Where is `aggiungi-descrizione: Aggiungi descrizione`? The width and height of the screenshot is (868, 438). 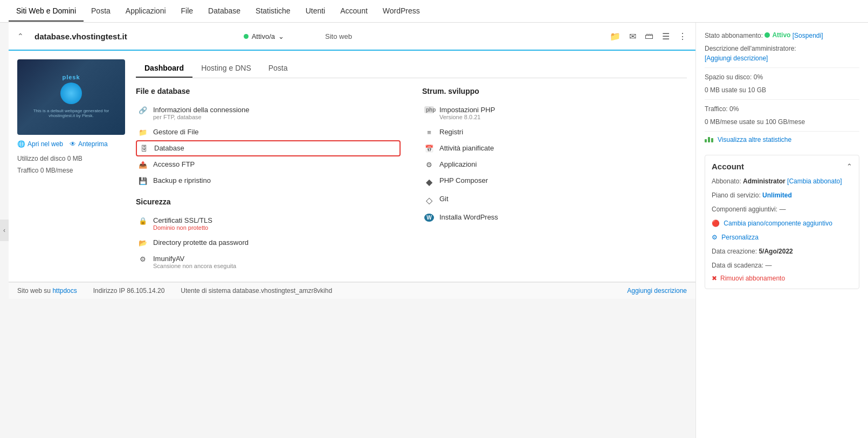 aggiungi-descrizione: Aggiungi descrizione is located at coordinates (657, 291).